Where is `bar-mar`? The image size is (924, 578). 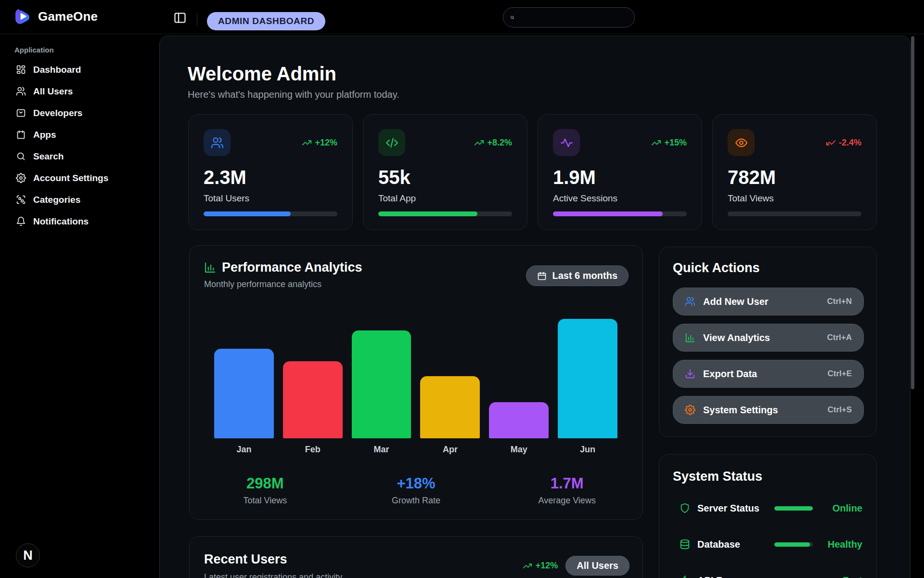
bar-mar is located at coordinates (382, 384).